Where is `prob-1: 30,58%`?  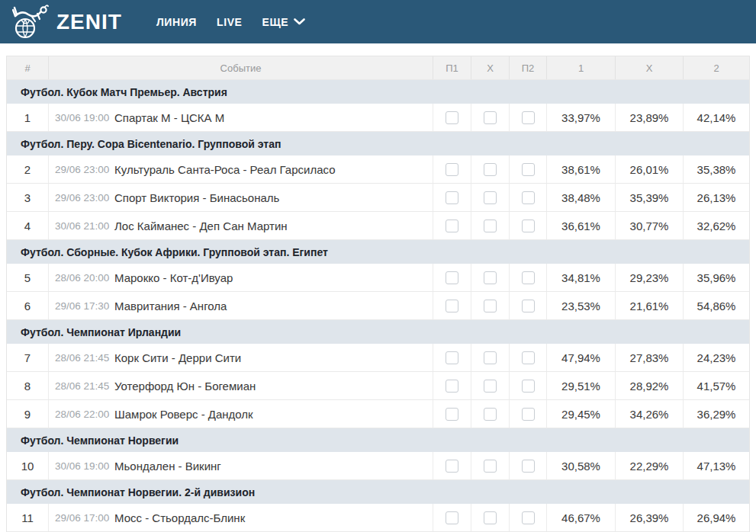 prob-1: 30,58% is located at coordinates (581, 466).